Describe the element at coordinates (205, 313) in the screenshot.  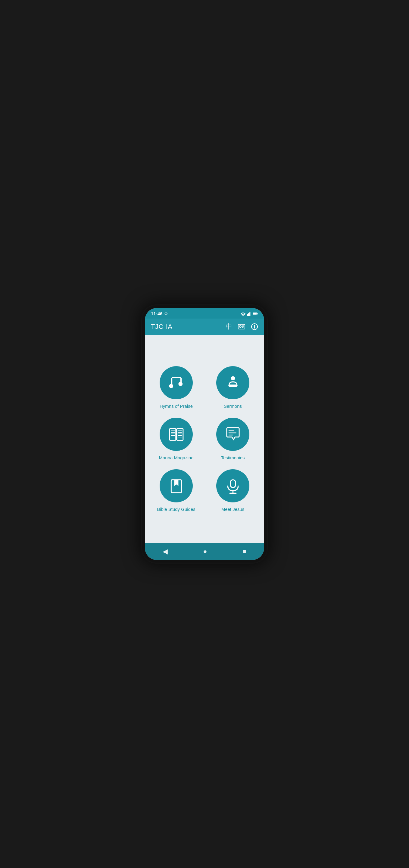
I see `status-bar: 11:46 ⚙` at that location.